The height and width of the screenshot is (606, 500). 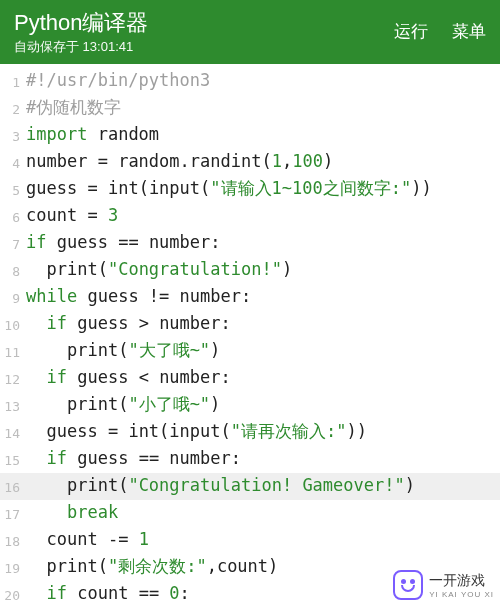 What do you see at coordinates (263, 486) in the screenshot?
I see `code-content: print("Congratulation! Gameover!")` at bounding box center [263, 486].